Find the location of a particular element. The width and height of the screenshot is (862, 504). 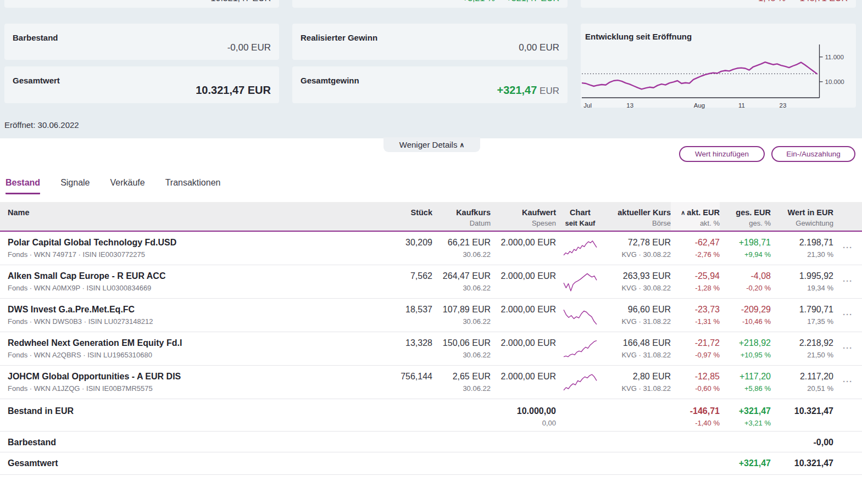

cell-aktueller-kurs: 2,80 EUR is located at coordinates (637, 377).